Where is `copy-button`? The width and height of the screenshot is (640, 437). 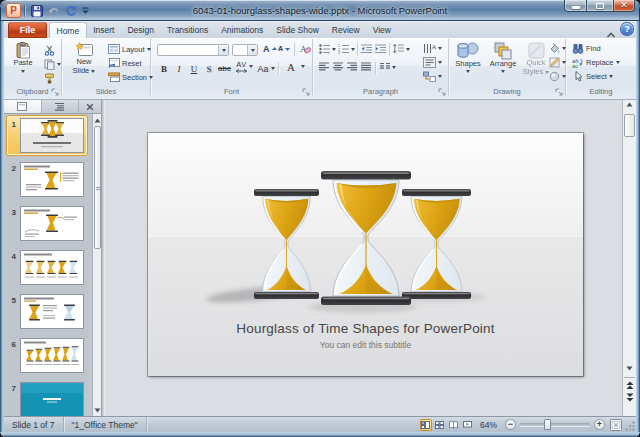
copy-button is located at coordinates (52, 64).